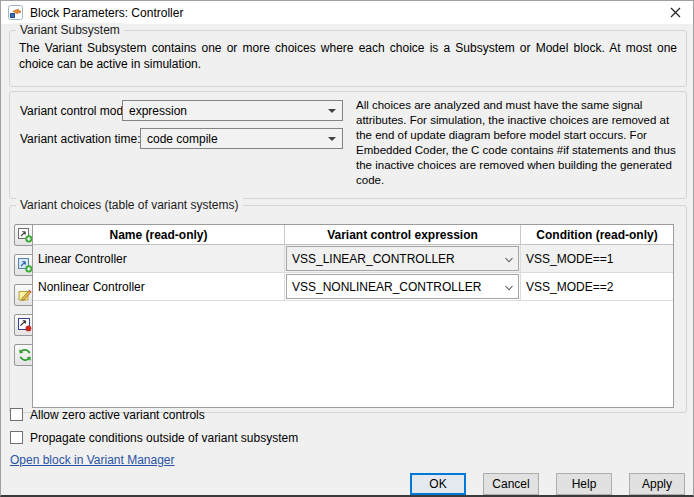  What do you see at coordinates (76, 111) in the screenshot?
I see `variant-control-mode-label: Variant control mode:` at bounding box center [76, 111].